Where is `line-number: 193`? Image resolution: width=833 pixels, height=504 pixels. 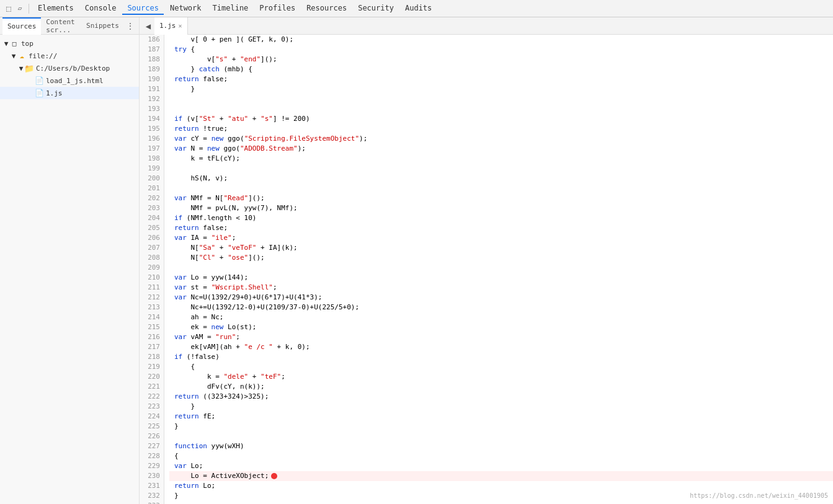
line-number: 193 is located at coordinates (151, 109).